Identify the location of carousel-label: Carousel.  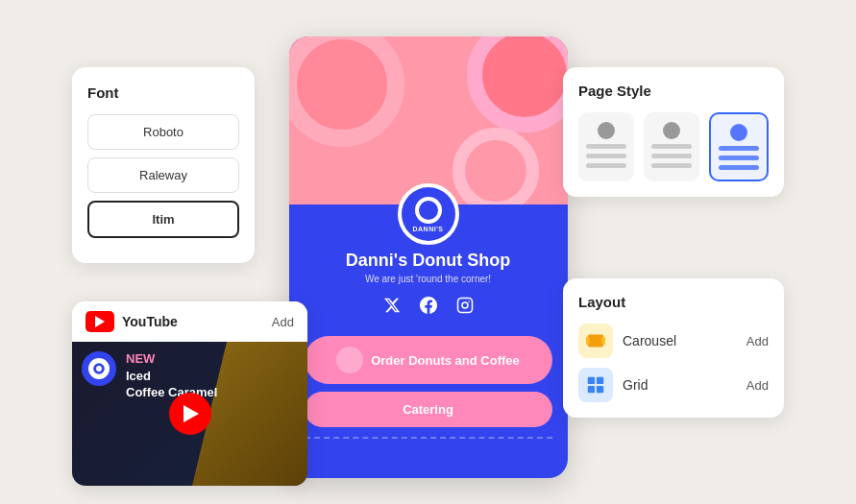
(649, 341).